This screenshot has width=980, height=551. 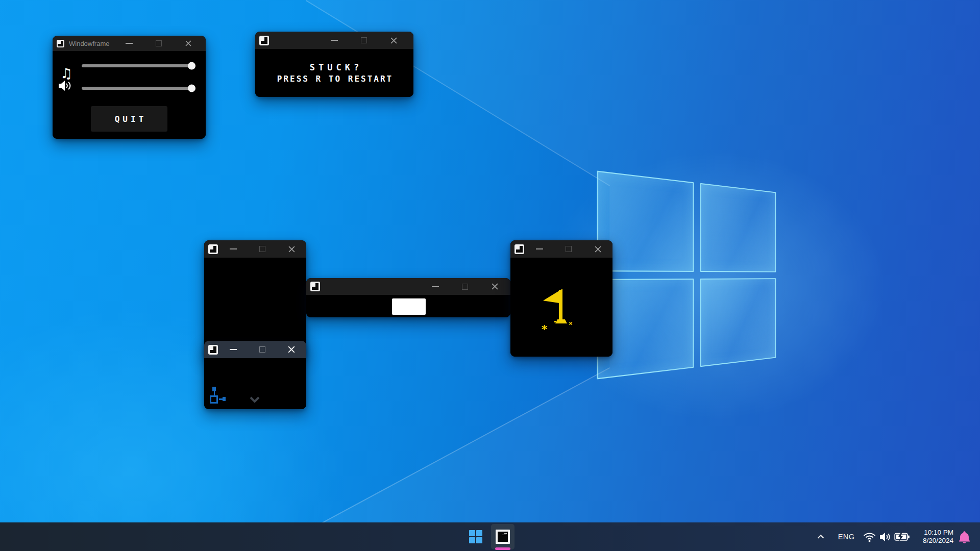 I want to click on speaker-icon, so click(x=66, y=87).